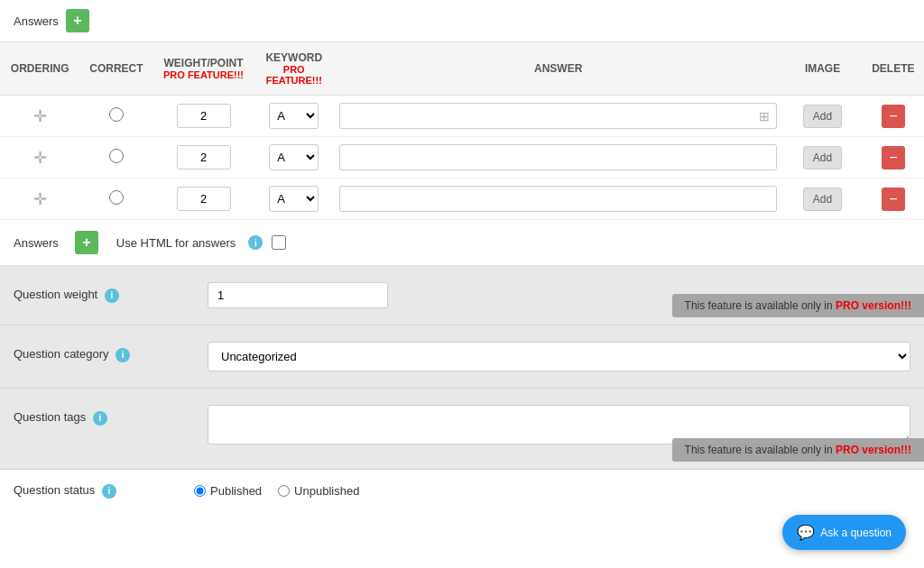  I want to click on th-correct: CORRECT, so click(116, 69).